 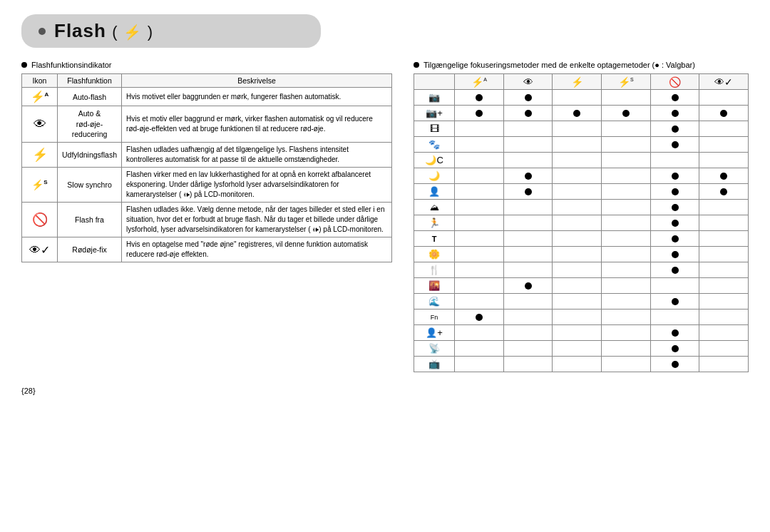 I want to click on table-row: 📡, so click(x=582, y=349).